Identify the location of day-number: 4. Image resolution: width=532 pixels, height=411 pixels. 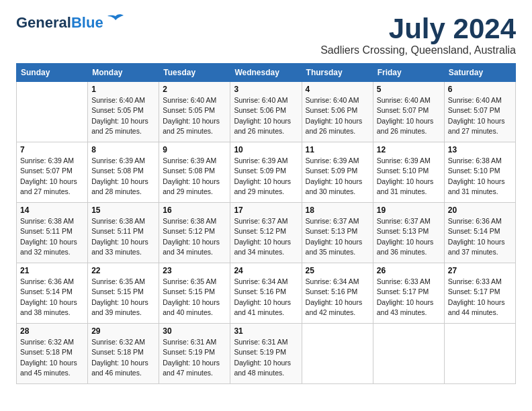
(337, 89).